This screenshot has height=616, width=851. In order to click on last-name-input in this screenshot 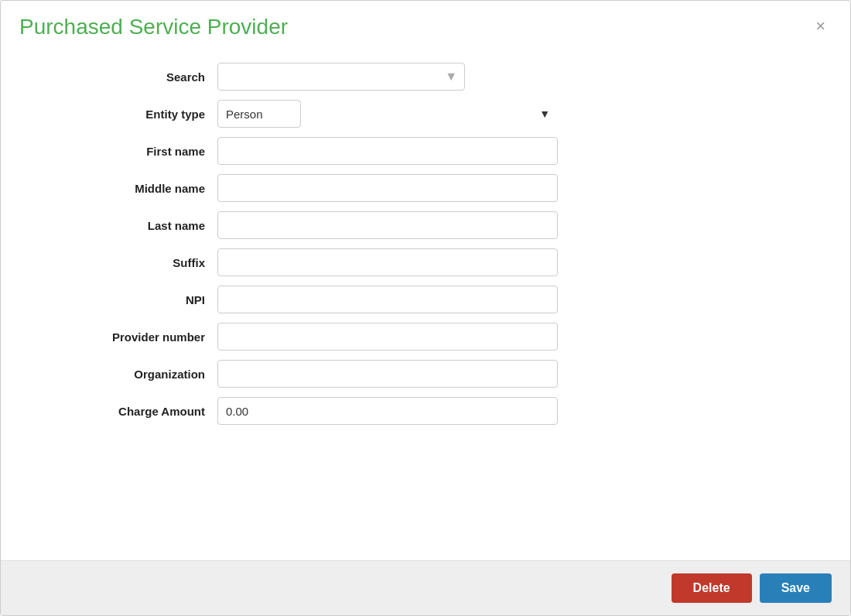, I will do `click(388, 225)`.